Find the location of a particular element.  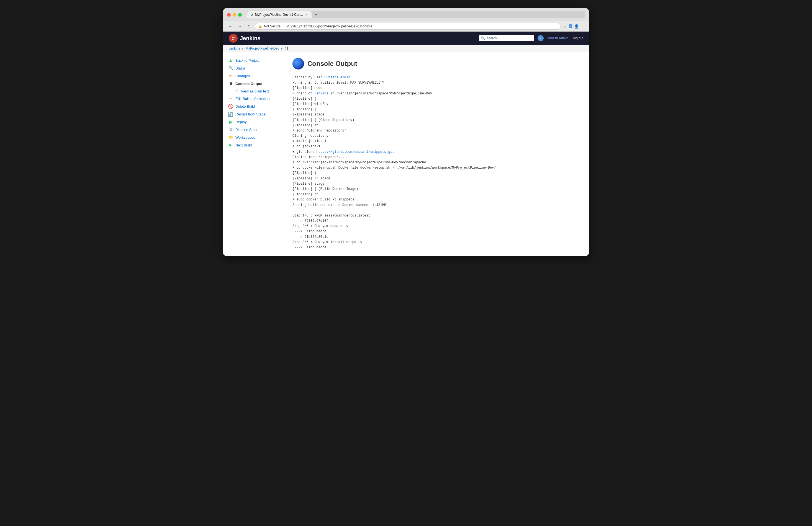

bookmark-icon: ☆ is located at coordinates (565, 27).